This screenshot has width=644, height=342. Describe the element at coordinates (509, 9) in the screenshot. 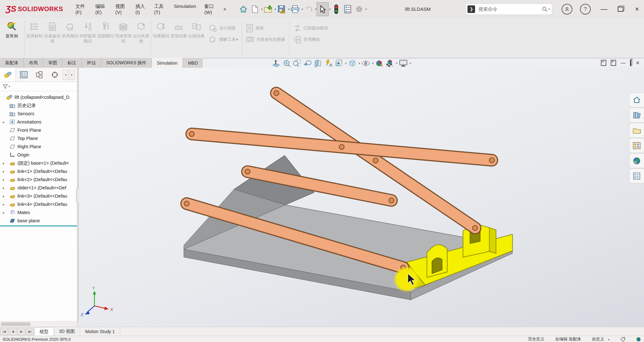

I see `search-command-box: ❯ ▾` at that location.